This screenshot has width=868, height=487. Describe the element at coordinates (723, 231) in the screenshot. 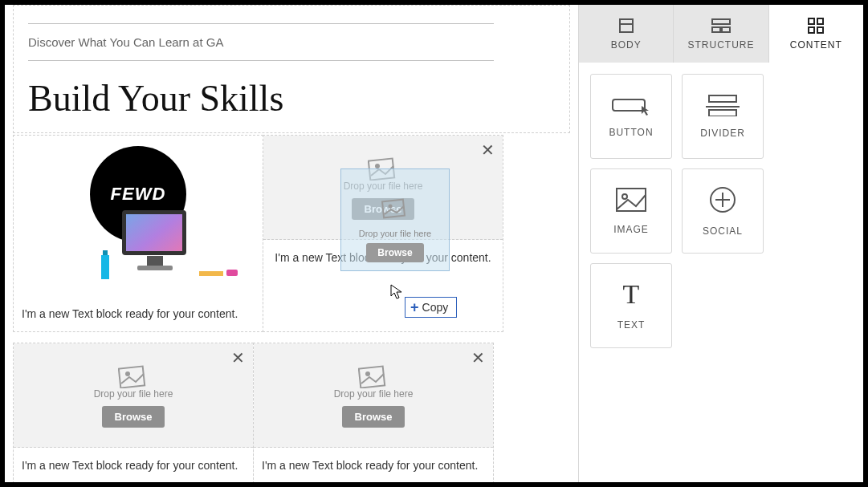

I see `widget-label: SOCIAL` at that location.